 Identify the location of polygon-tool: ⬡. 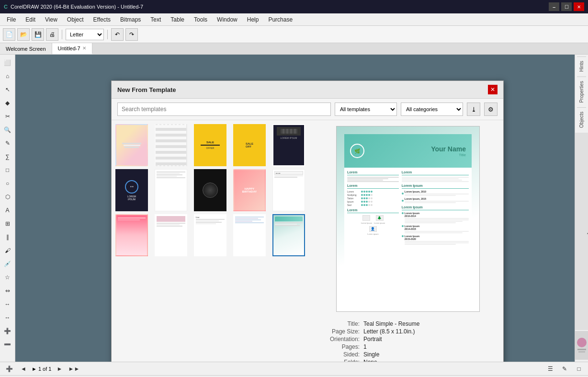
(8, 197).